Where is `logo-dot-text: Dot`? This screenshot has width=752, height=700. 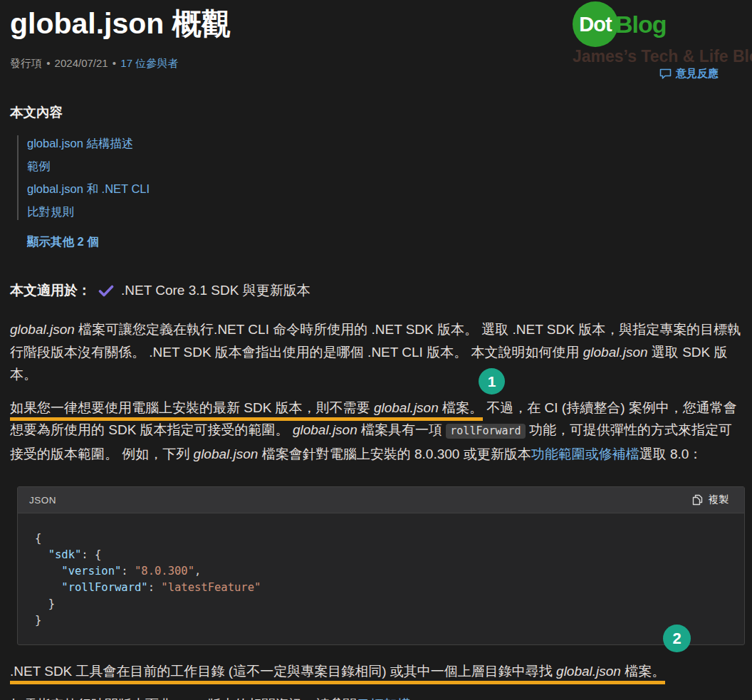 logo-dot-text: Dot is located at coordinates (595, 24).